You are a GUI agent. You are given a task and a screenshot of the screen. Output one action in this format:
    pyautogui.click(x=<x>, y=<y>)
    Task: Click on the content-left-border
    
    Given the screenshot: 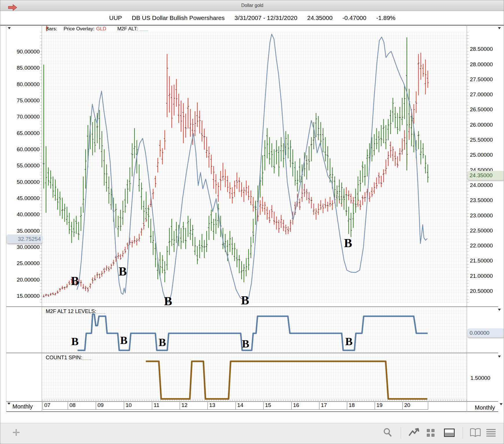 What is the action you would take?
    pyautogui.click(x=6, y=219)
    